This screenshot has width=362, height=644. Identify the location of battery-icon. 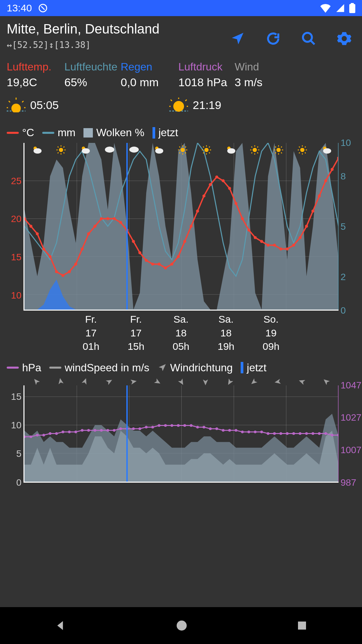
(352, 8).